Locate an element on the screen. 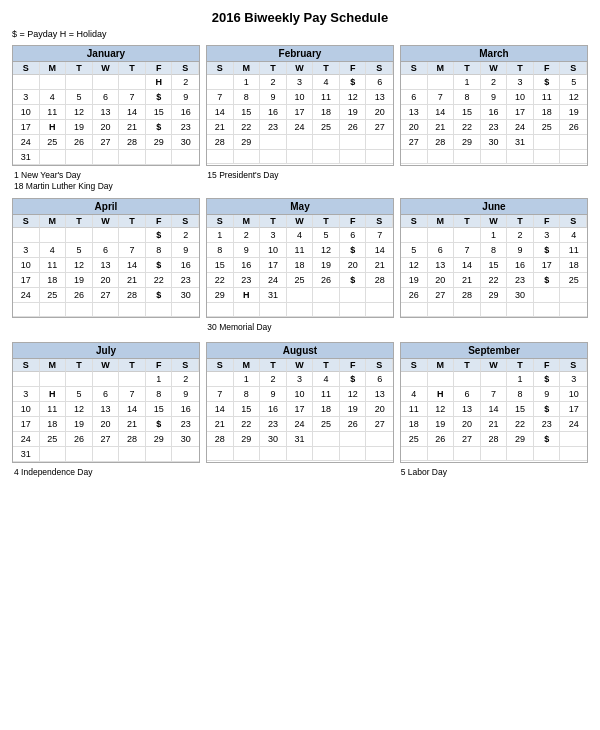  calendar-july: JulySMTWTFS123H5678910111213141516171819… is located at coordinates (106, 402).